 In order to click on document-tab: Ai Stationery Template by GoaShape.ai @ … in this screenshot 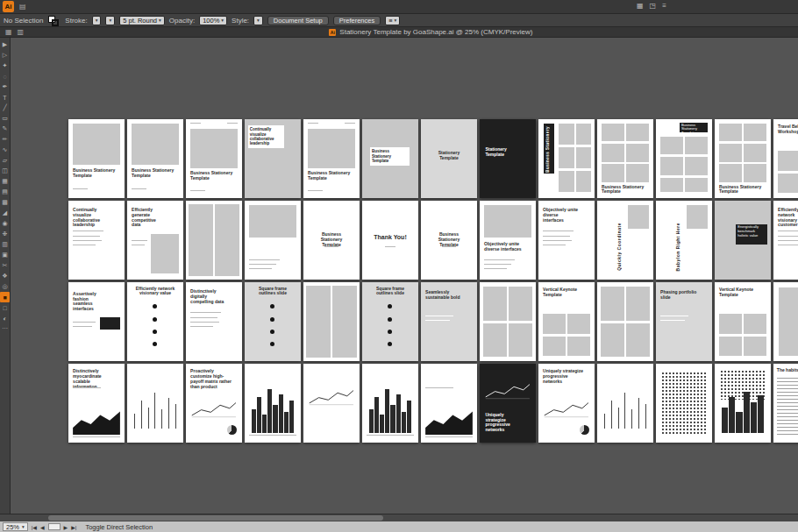, I will do `click(431, 32)`.